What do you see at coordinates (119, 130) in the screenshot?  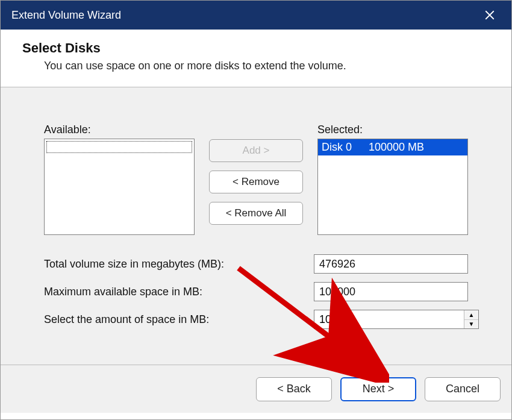 I see `available-label: Available:` at bounding box center [119, 130].